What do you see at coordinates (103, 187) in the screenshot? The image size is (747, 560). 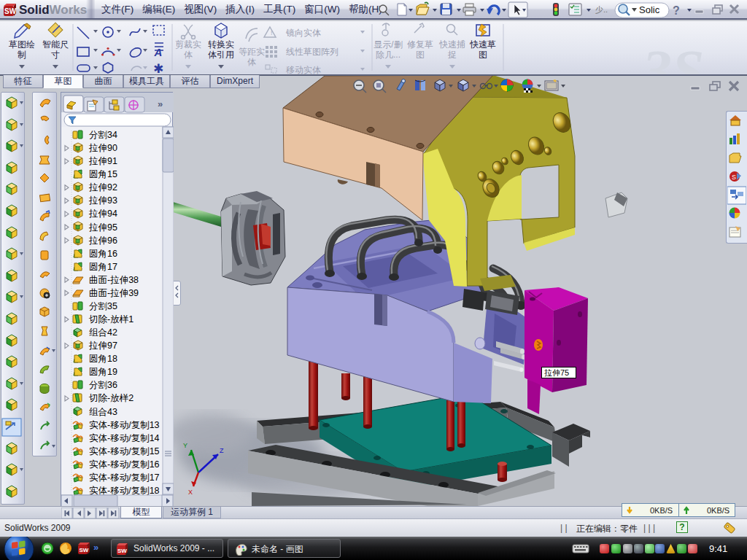 I see `svg-text: 拉伸92` at bounding box center [103, 187].